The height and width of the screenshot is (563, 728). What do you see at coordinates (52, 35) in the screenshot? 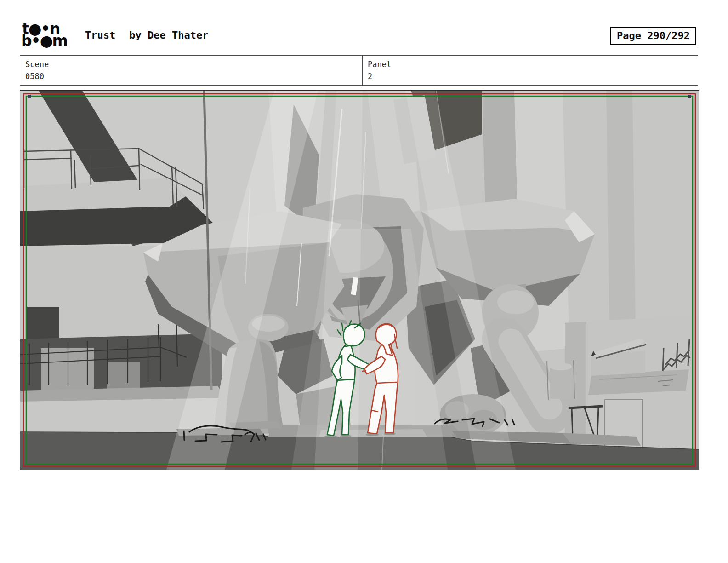
I see `toonboom-logo: t●•n b•●m` at bounding box center [52, 35].